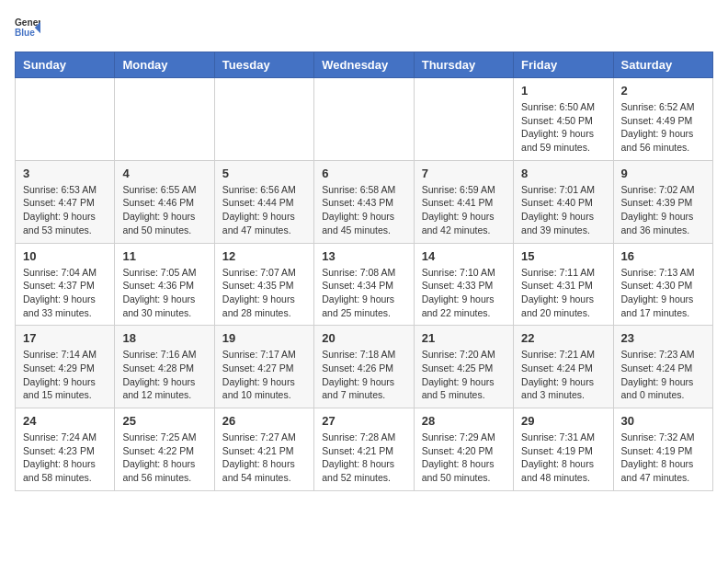  What do you see at coordinates (463, 65) in the screenshot?
I see `column-header-thursday: Thursday` at bounding box center [463, 65].